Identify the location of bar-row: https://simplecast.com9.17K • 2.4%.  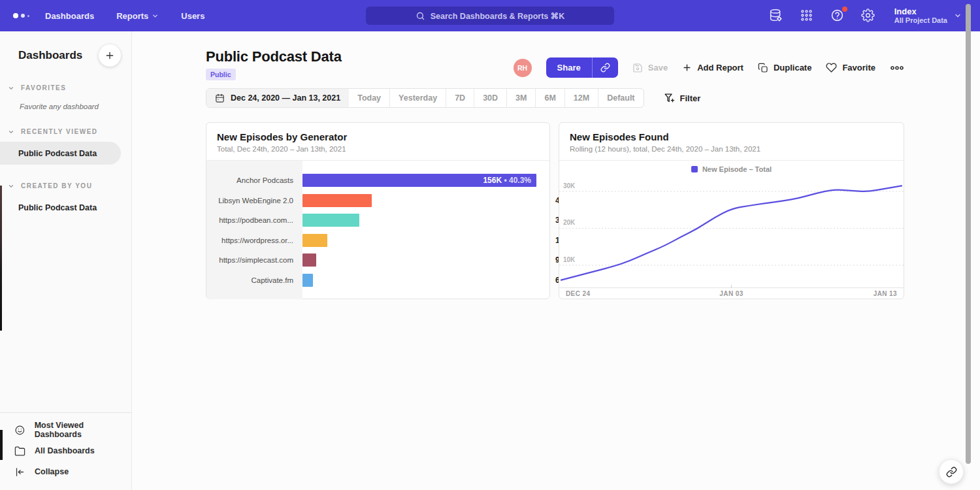
(378, 260).